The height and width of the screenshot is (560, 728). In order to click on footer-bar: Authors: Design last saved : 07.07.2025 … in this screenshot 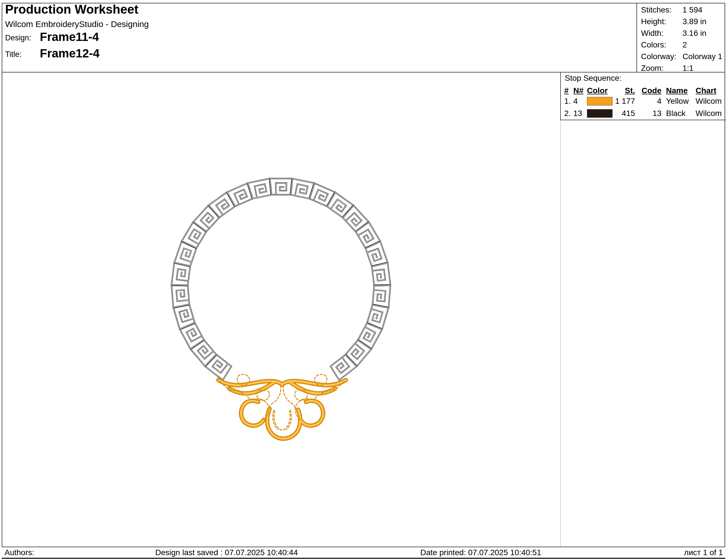, I will do `click(363, 553)`.